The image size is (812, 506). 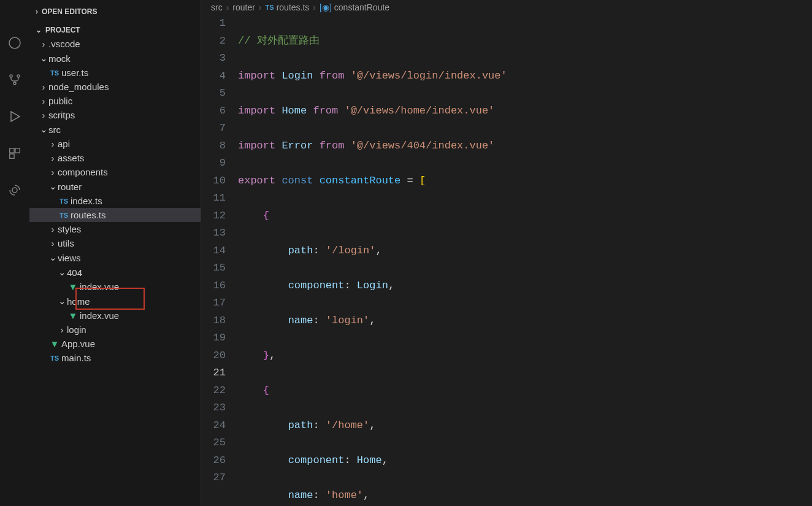 What do you see at coordinates (115, 330) in the screenshot?
I see `tree-folder-login: ›login` at bounding box center [115, 330].